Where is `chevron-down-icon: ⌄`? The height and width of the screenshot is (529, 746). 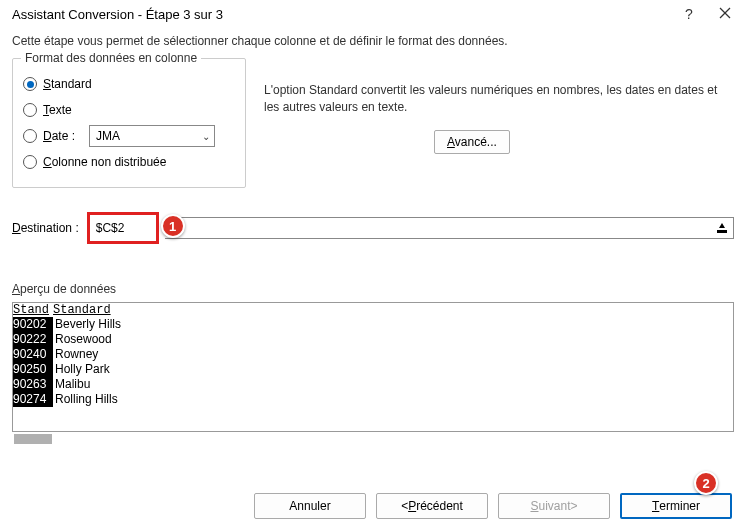 chevron-down-icon: ⌄ is located at coordinates (206, 136).